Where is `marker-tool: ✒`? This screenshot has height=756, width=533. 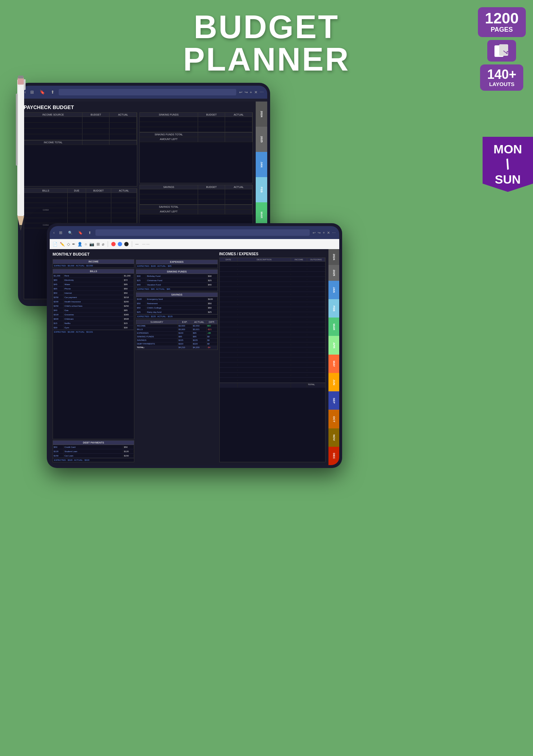 marker-tool: ✒ is located at coordinates (73, 244).